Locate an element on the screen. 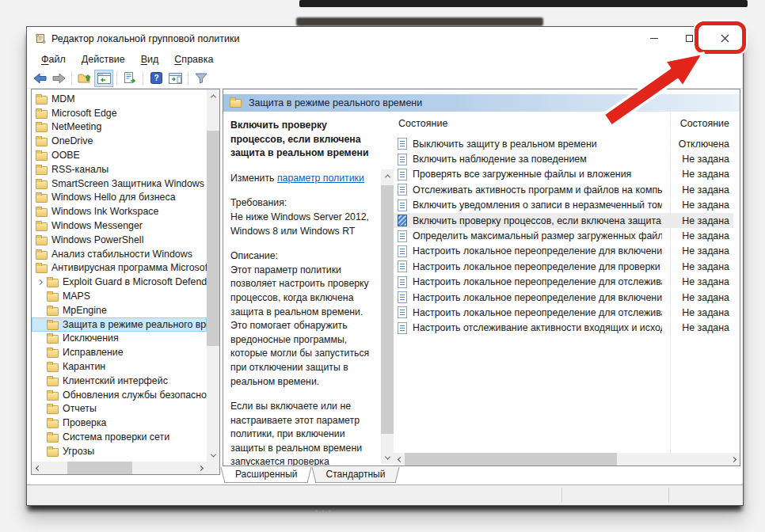 The image size is (765, 532). list-row: Включить проверку процессов, если включе… is located at coordinates (564, 220).